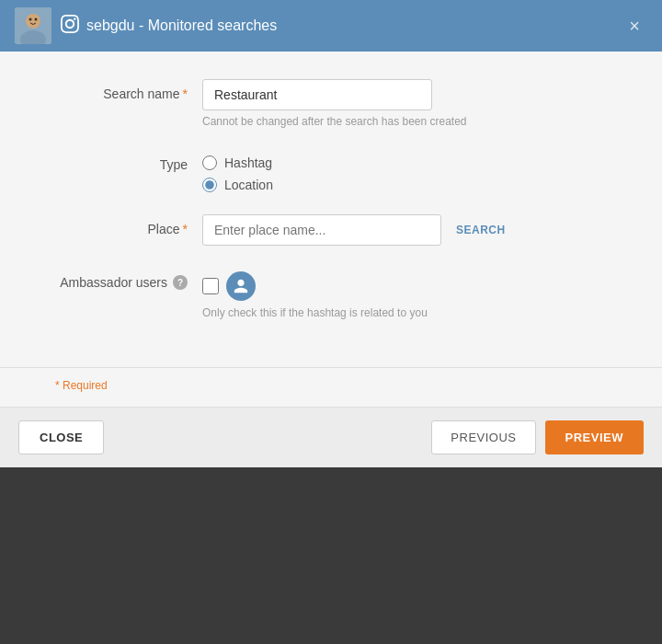 Image resolution: width=662 pixels, height=644 pixels. I want to click on preview-button: PREVIEW, so click(594, 438).